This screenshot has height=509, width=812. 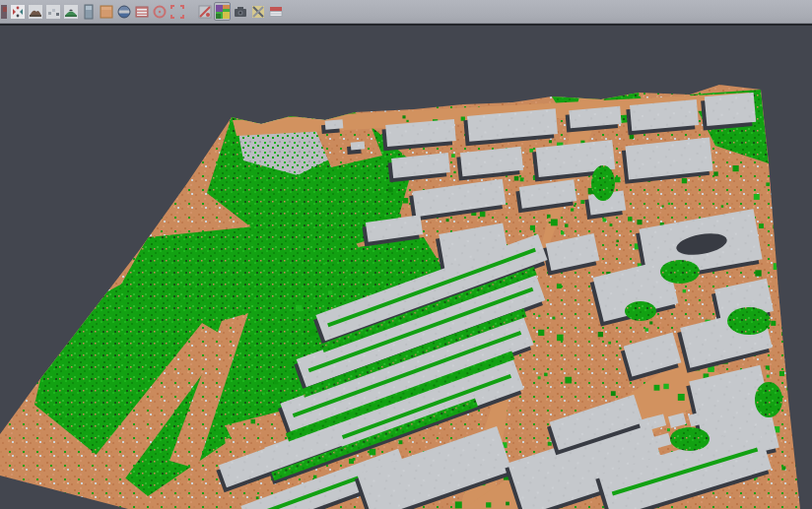 I want to click on profile-panel-button, so click(x=89, y=12).